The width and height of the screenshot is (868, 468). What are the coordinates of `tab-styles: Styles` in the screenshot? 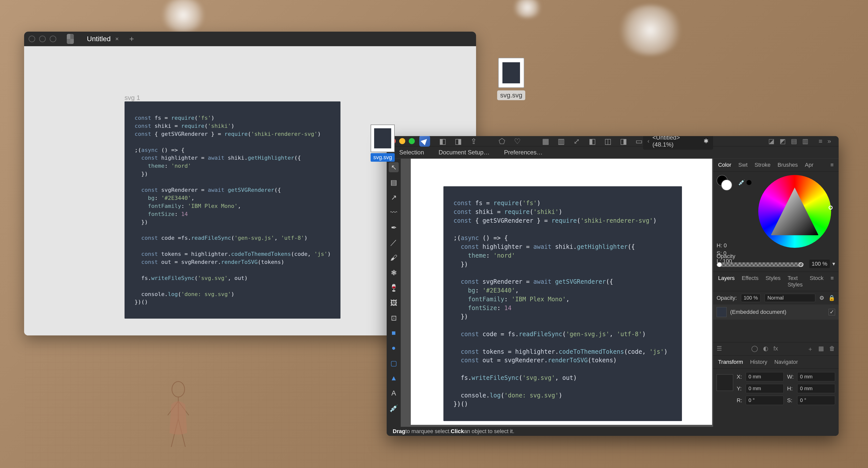 It's located at (773, 282).